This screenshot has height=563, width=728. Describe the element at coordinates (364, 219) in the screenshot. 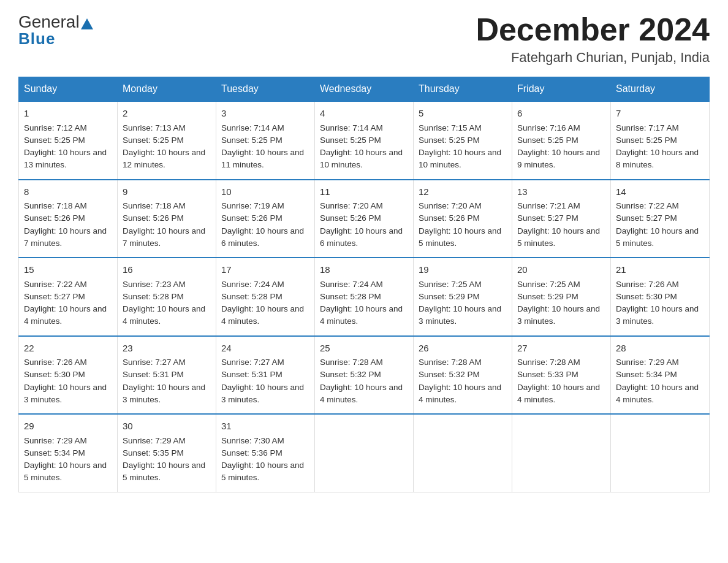

I see `week-row-2: 8Sunrise: 7:18 AMSunset: 5:26 PMDaylight…` at that location.